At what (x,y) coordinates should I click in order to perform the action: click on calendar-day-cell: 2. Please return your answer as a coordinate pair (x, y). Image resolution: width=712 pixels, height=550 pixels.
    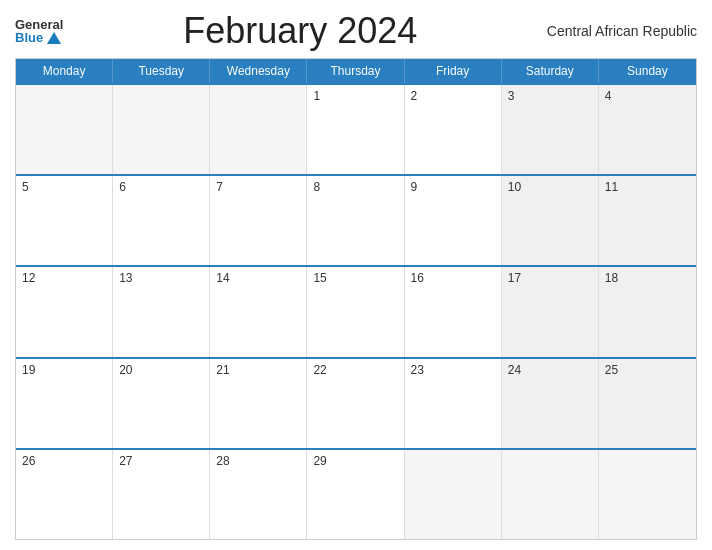
    Looking at the image, I should click on (454, 130).